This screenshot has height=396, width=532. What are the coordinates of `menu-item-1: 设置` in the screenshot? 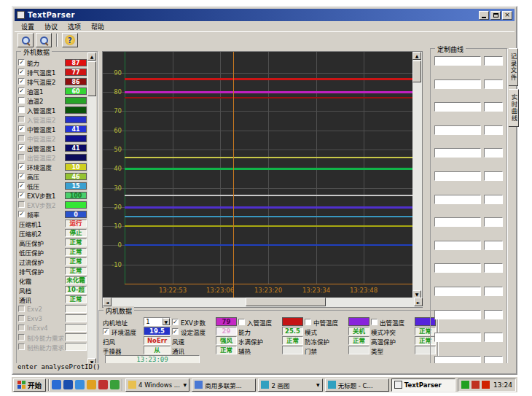 It's located at (28, 26).